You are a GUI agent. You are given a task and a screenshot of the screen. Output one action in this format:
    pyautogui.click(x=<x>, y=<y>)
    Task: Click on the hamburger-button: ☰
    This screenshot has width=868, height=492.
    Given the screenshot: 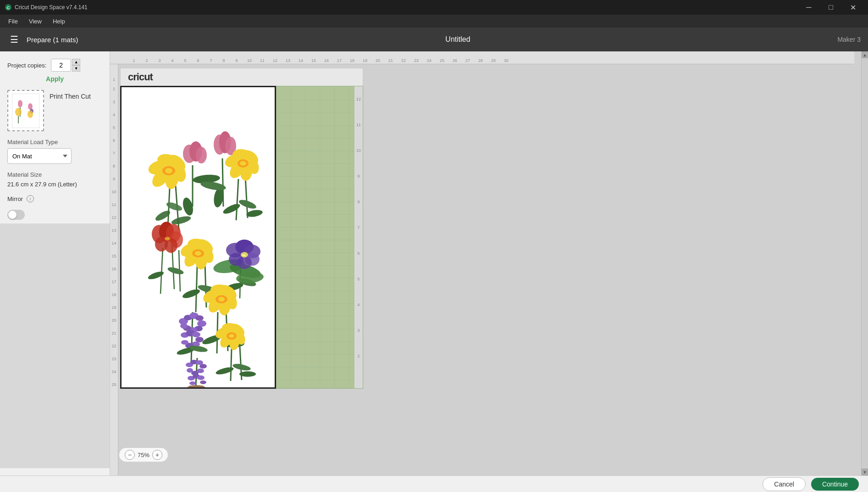 What is the action you would take?
    pyautogui.click(x=14, y=39)
    